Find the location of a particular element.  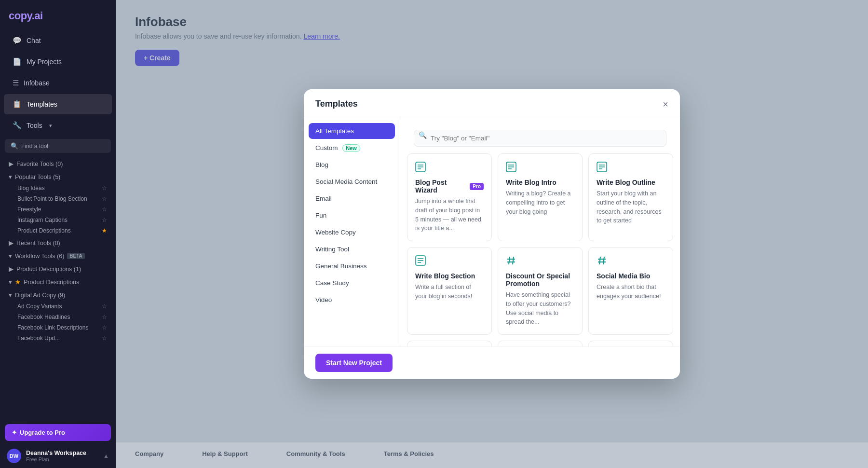

template-card-social-bio: Social Media Bio Create a short bio that… is located at coordinates (631, 291).